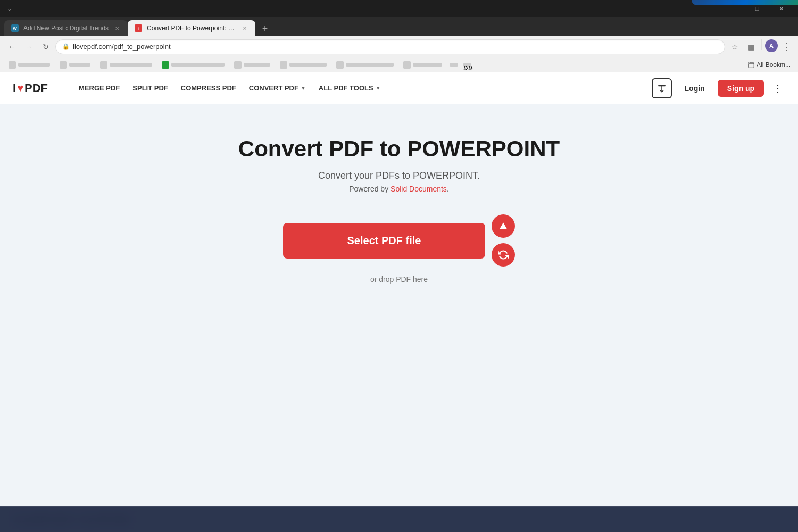  I want to click on nav-bar: ← → ↻ 🔒 ilovepdf.com/pdf_to_powerpoint ☆…, so click(399, 47).